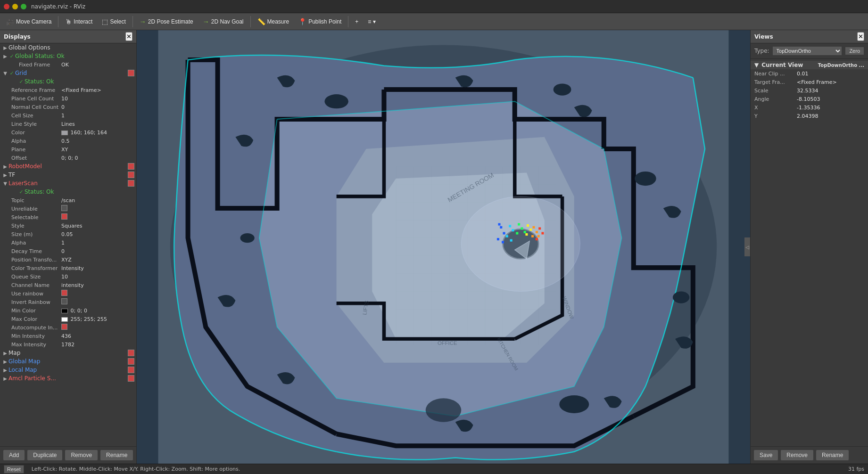  I want to click on rename-view-button: Rename, so click(833, 455).